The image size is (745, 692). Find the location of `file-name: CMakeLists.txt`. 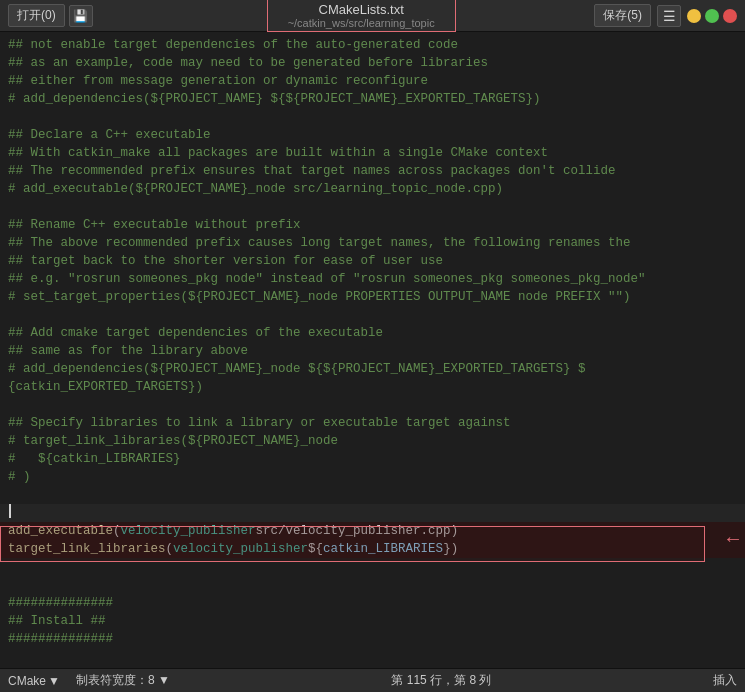

file-name: CMakeLists.txt is located at coordinates (362, 10).